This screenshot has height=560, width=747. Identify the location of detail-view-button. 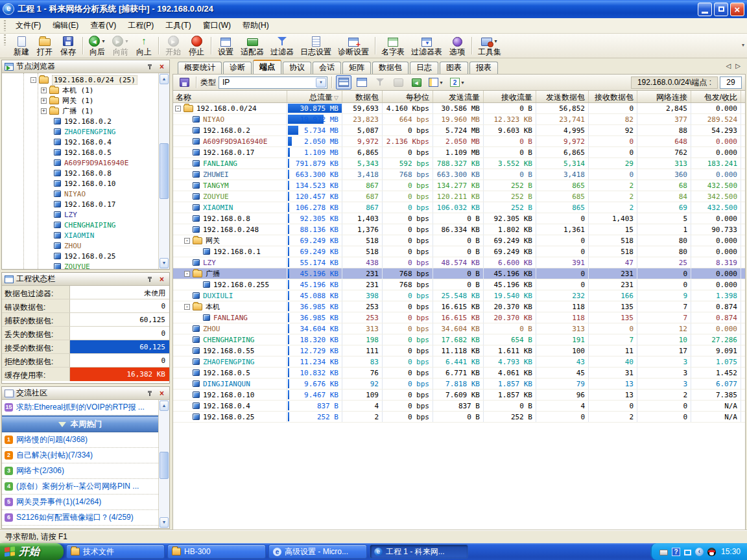
(362, 82).